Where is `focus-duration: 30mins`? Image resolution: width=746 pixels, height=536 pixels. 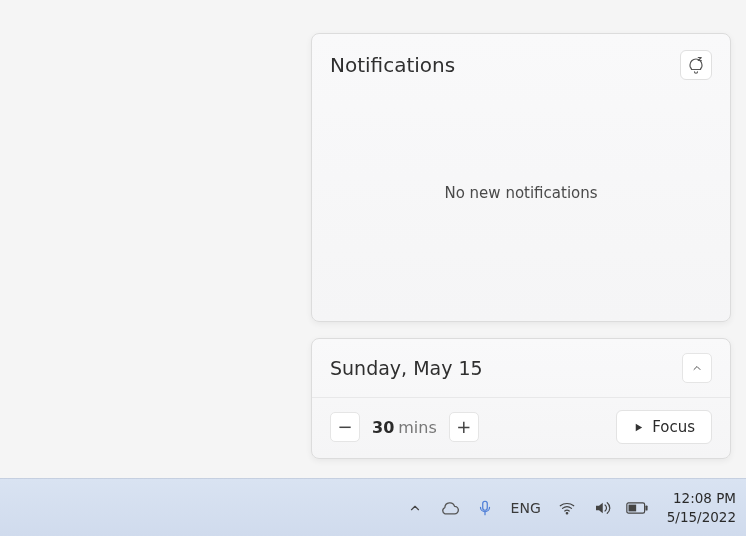 focus-duration: 30mins is located at coordinates (404, 428).